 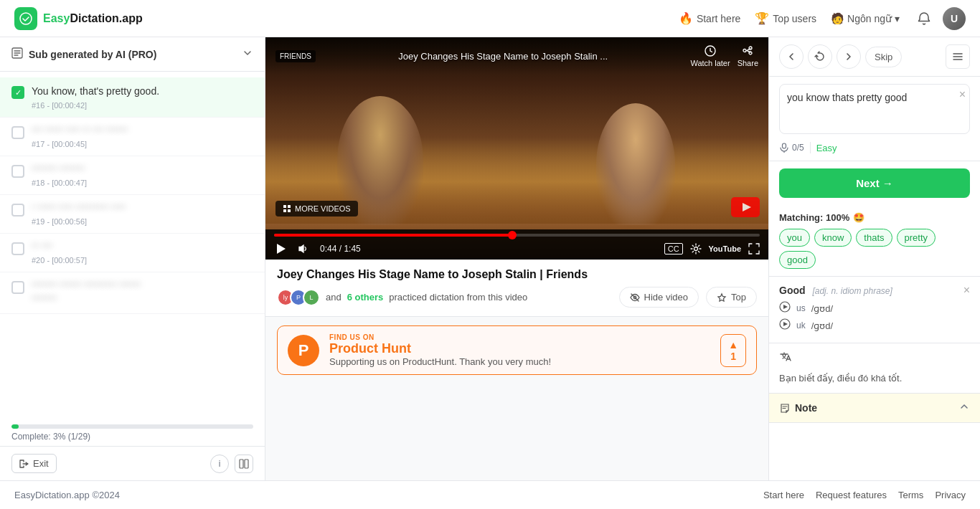 I want to click on footer-link-features: Request features, so click(x=851, y=495).